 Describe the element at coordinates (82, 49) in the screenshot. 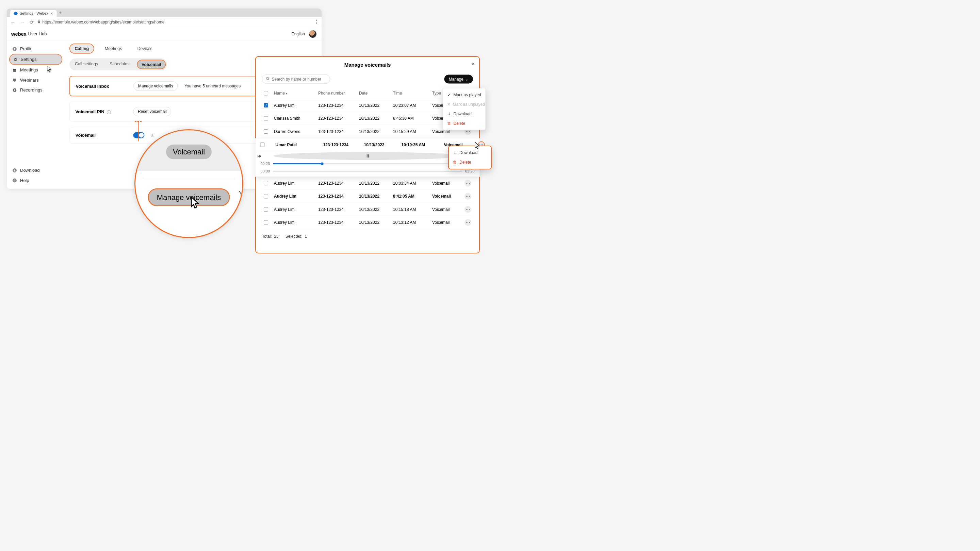

I see `tab-calling: Calling` at that location.